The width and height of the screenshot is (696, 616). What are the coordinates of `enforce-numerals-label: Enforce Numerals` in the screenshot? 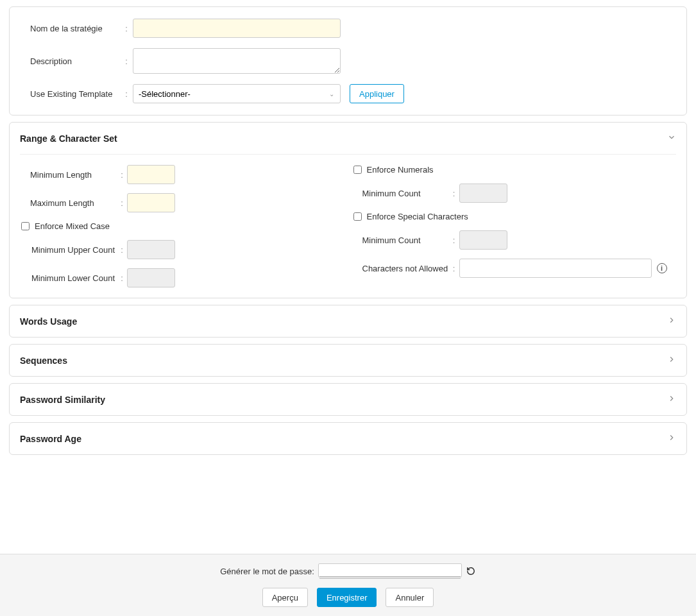 It's located at (400, 169).